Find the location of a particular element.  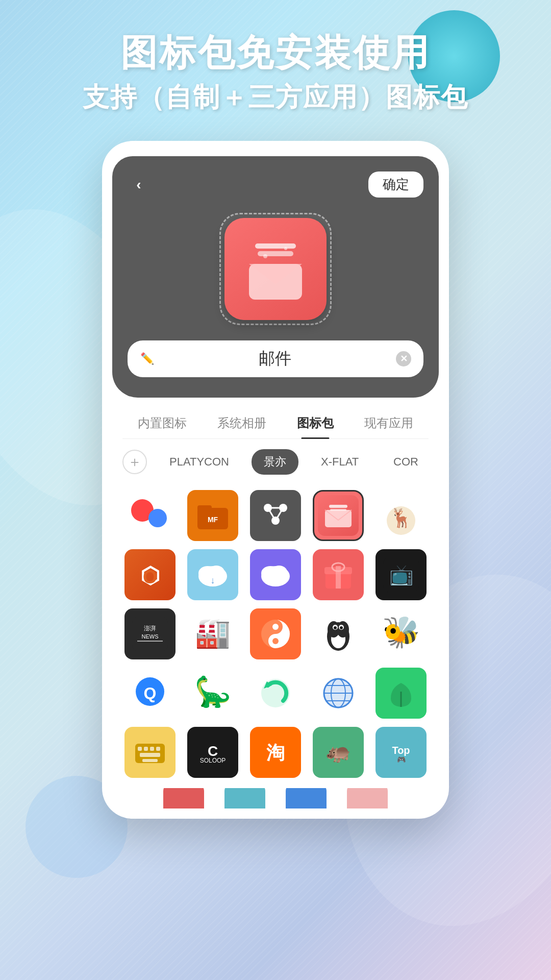

bottom-partial-row is located at coordinates (276, 798).